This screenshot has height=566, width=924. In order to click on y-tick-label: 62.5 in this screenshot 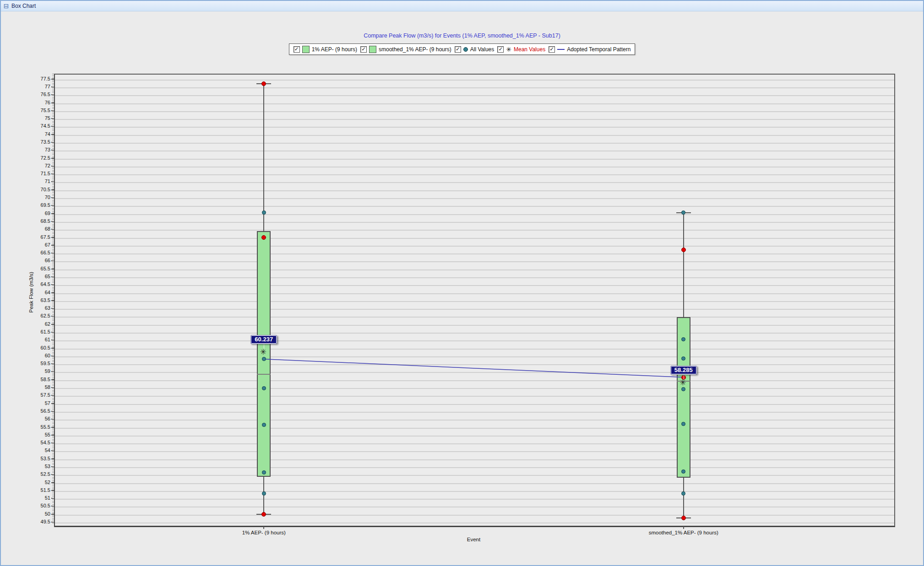, I will do `click(38, 316)`.